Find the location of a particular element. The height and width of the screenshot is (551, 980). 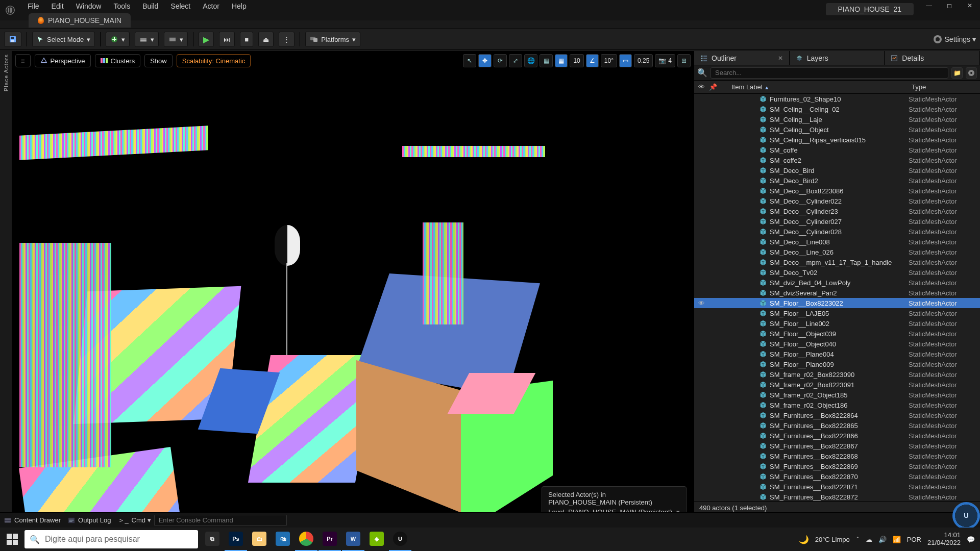

taskbar-clock: 14:01 21/04/2022 is located at coordinates (944, 539).